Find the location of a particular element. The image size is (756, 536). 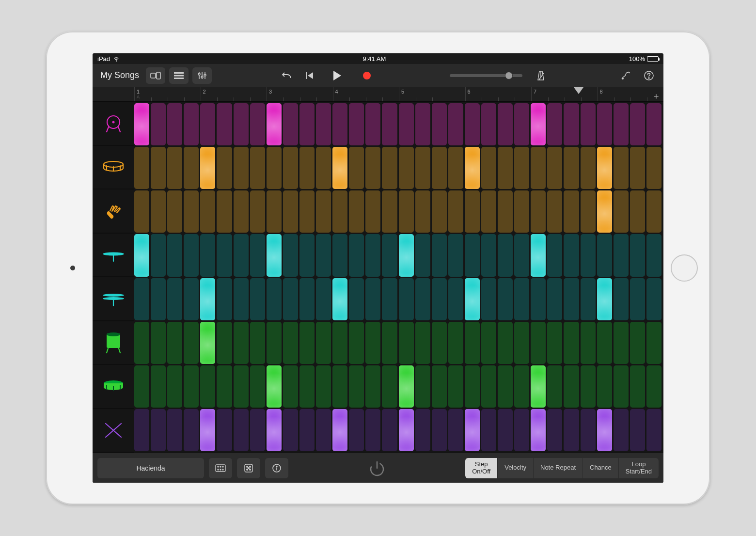

goto-start-button is located at coordinates (310, 76).